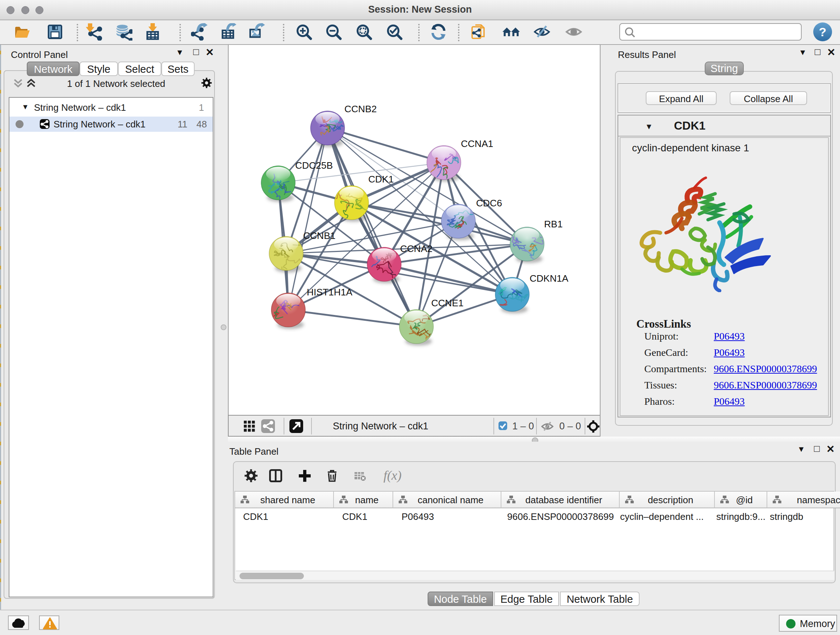 Image resolution: width=840 pixels, height=635 pixels. What do you see at coordinates (361, 109) in the screenshot?
I see `svg-text: CCNB2` at bounding box center [361, 109].